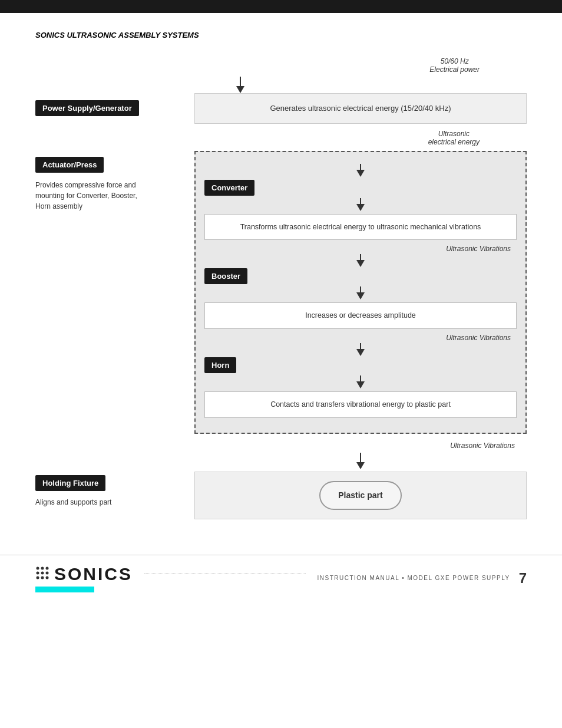  Describe the element at coordinates (361, 261) in the screenshot. I see `arrow-to-booster` at that location.